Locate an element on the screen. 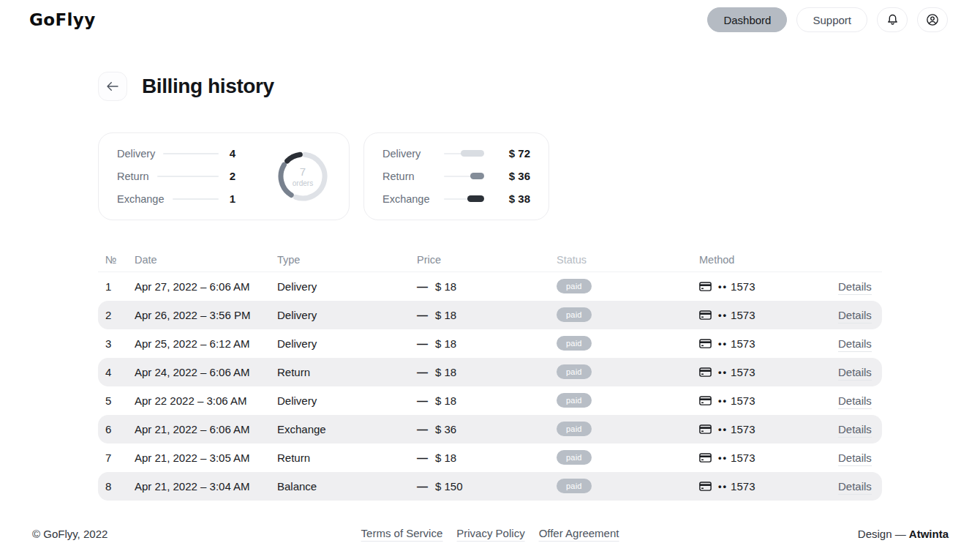 This screenshot has height=554, width=980. order-stat-label: Return is located at coordinates (133, 176).